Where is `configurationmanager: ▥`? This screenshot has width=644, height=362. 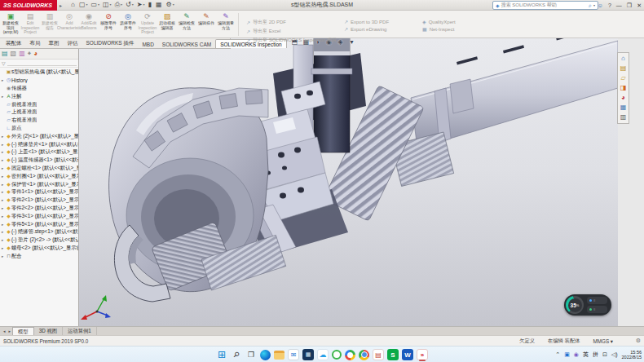 configurationmanager: ▥ is located at coordinates (22, 54).